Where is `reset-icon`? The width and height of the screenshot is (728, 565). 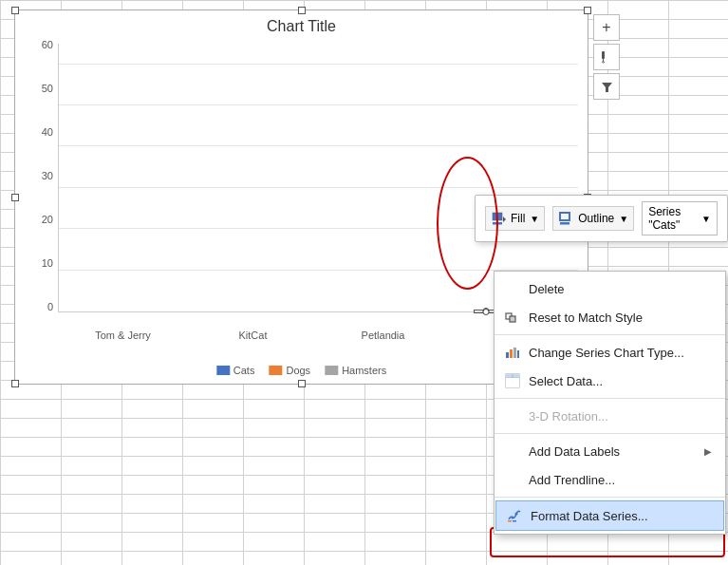
reset-icon is located at coordinates (513, 317).